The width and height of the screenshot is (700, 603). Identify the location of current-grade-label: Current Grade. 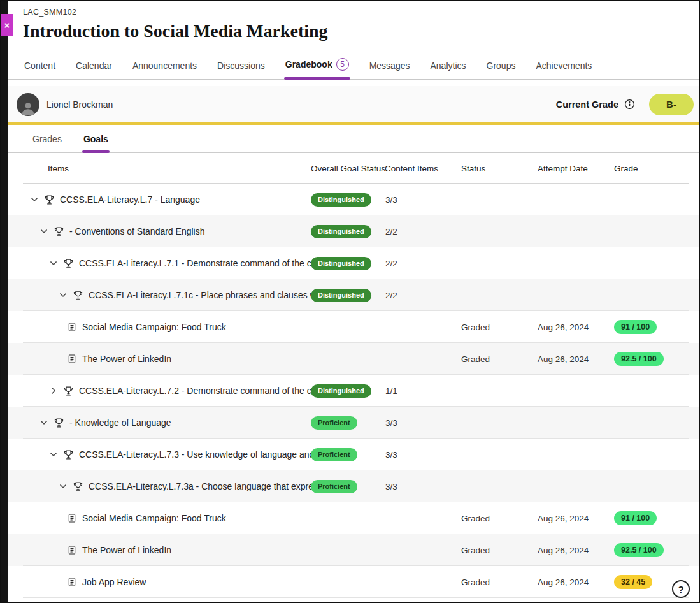
(587, 105).